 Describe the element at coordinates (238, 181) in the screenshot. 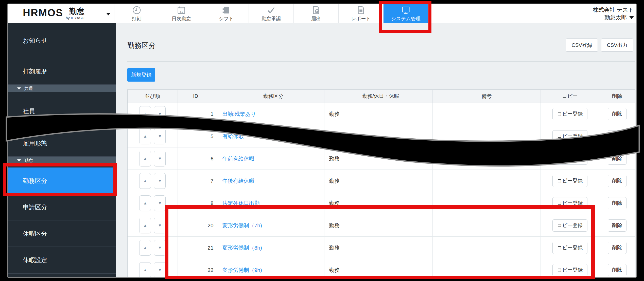

I see `work-category-link: 午後有給休暇` at that location.